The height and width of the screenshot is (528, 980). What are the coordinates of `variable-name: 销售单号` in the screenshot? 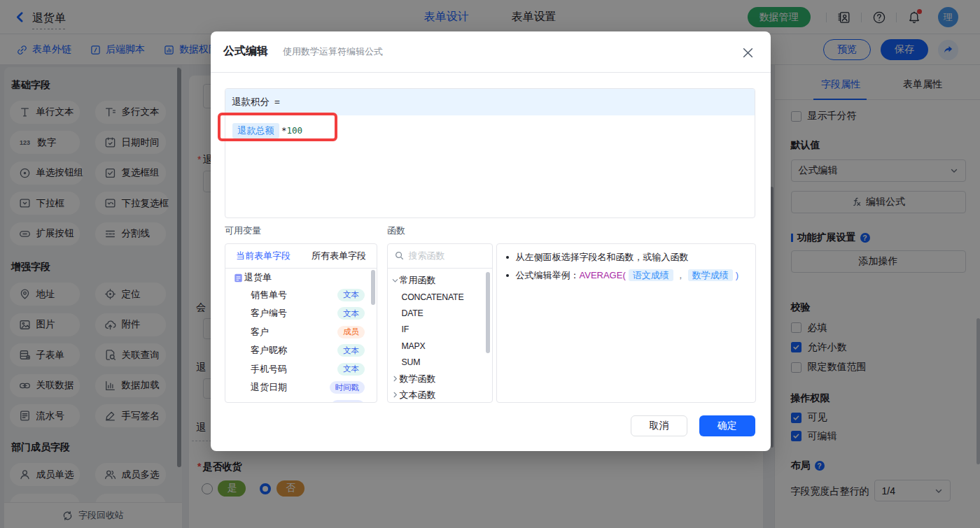 It's located at (269, 295).